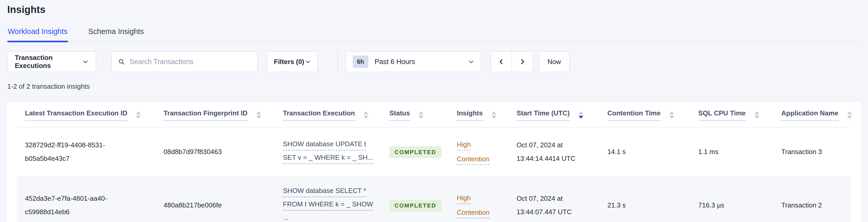  What do you see at coordinates (395, 62) in the screenshot?
I see `time-range-label: Past 6 Hours` at bounding box center [395, 62].